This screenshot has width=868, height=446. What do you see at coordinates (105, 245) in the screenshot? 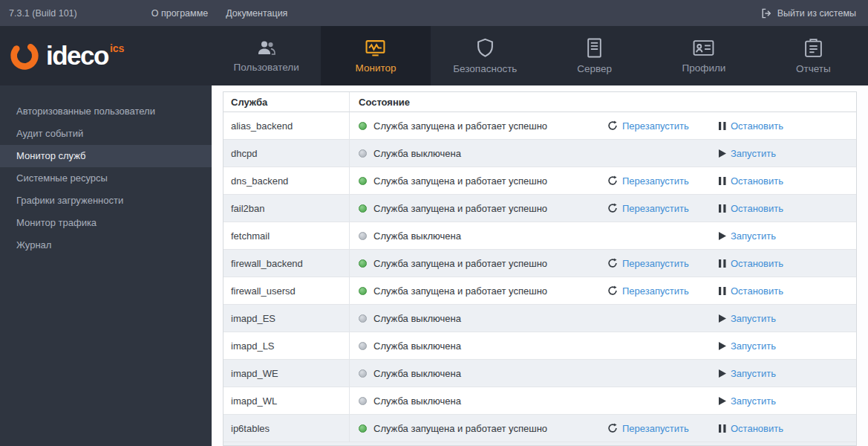
I see `sidebar-item-journal: Журнал` at bounding box center [105, 245].